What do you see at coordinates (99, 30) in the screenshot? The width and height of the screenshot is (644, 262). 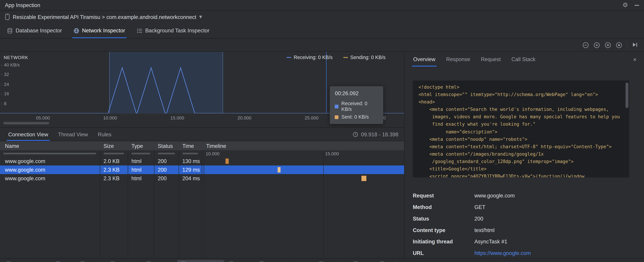 I see `tab-network-inspector: Network Inspector` at bounding box center [99, 30].